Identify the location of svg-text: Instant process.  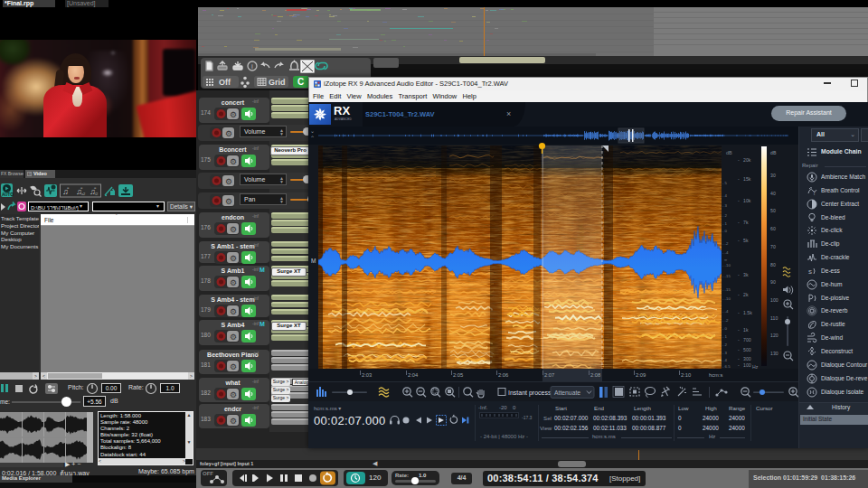
(530, 393).